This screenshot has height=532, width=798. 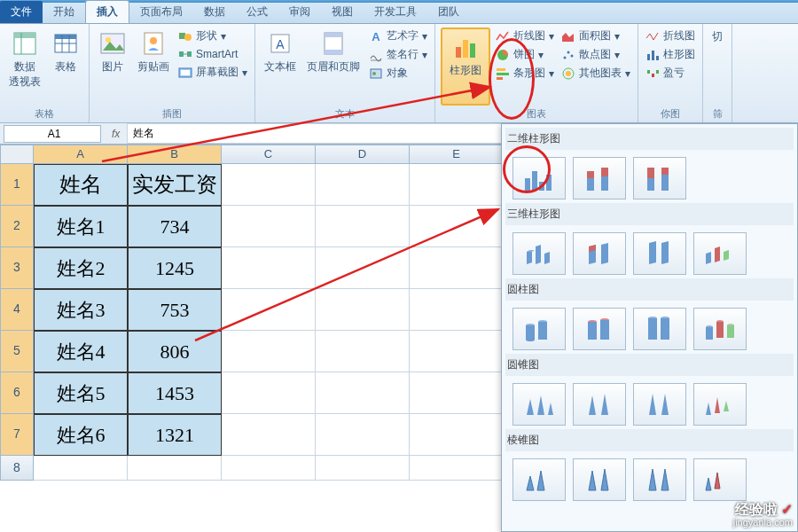 I want to click on cell-E8, so click(x=457, y=468).